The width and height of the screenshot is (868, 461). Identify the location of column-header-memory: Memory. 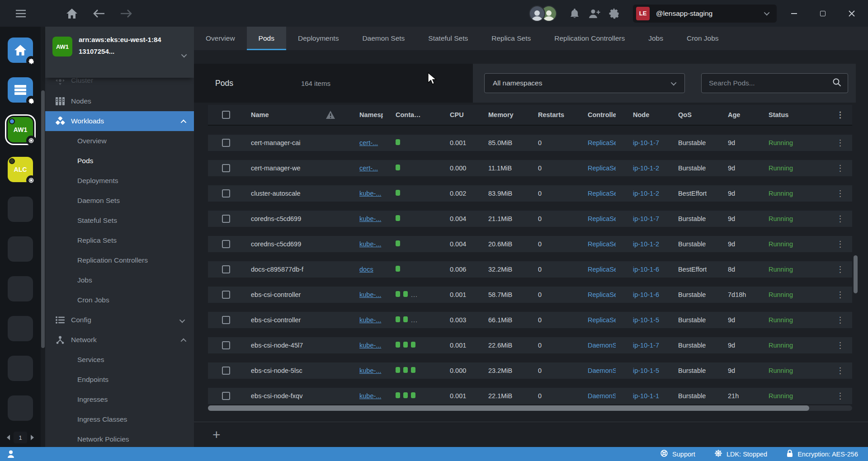
(513, 115).